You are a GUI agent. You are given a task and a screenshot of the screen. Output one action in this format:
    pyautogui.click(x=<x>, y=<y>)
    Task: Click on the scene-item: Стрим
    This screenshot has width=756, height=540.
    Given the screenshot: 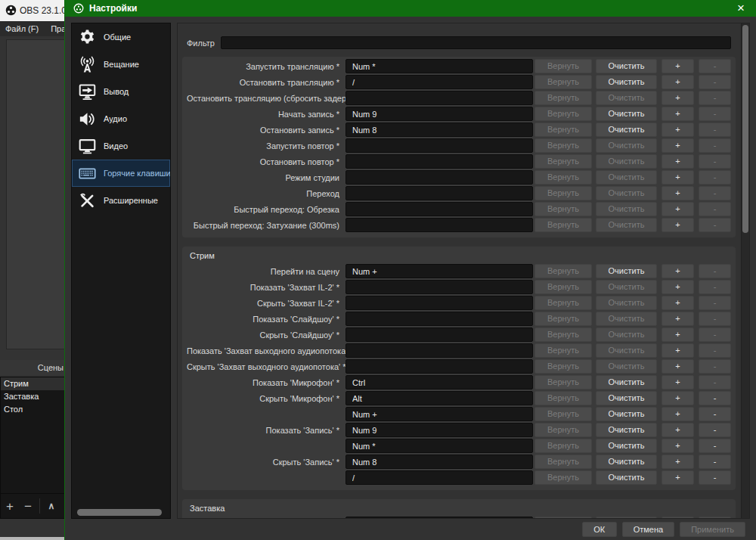 What is the action you would take?
    pyautogui.click(x=33, y=384)
    